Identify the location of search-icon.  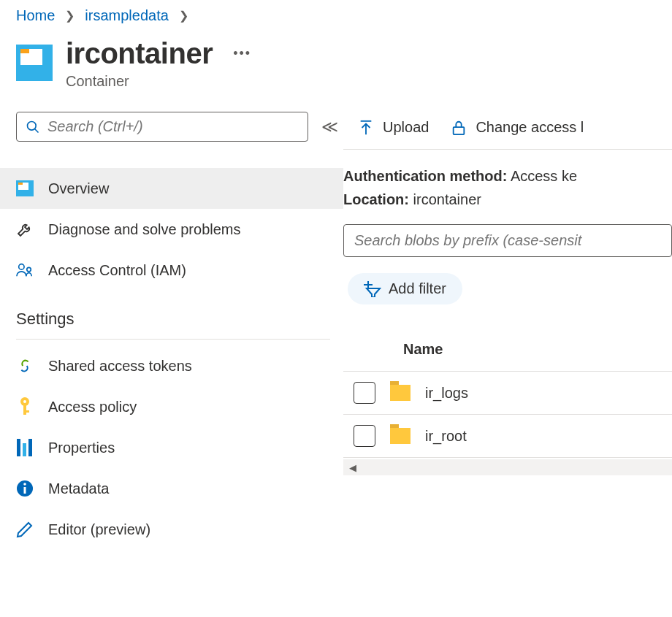
(33, 127).